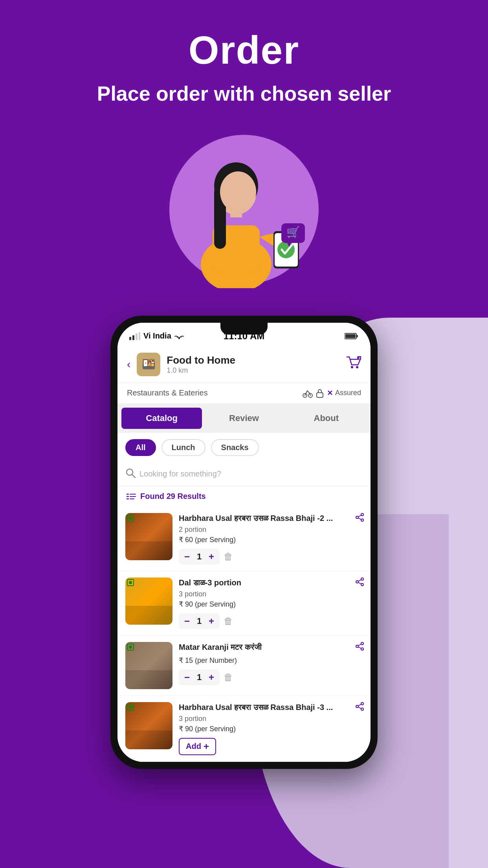 The width and height of the screenshot is (488, 868). What do you see at coordinates (271, 677) in the screenshot?
I see `food-actions-3: − 1 + 🗑` at bounding box center [271, 677].